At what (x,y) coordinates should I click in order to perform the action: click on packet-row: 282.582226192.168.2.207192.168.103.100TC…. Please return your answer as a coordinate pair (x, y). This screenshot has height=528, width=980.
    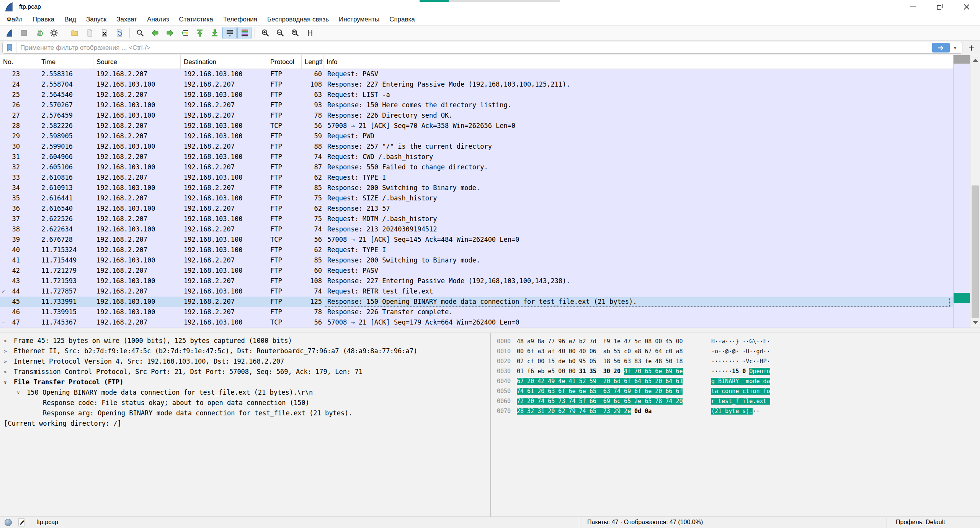
    Looking at the image, I should click on (490, 126).